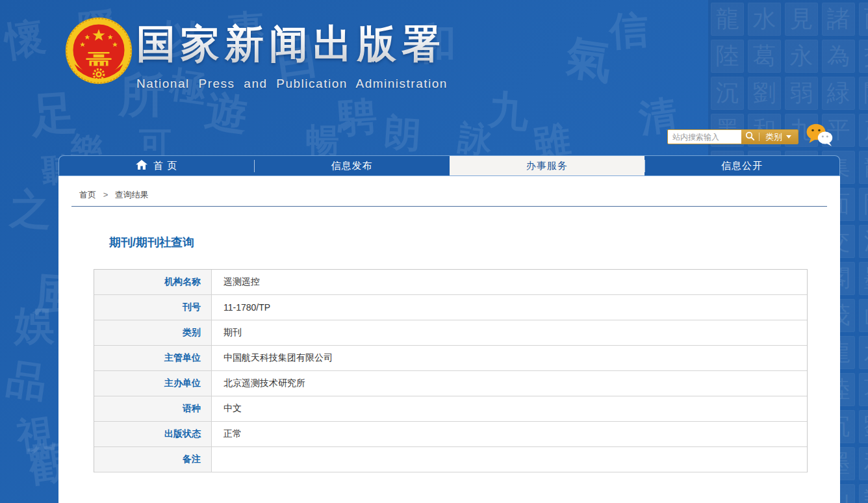 The height and width of the screenshot is (503, 868). Describe the element at coordinates (451, 409) in the screenshot. I see `table-row: 语种 中文` at that location.